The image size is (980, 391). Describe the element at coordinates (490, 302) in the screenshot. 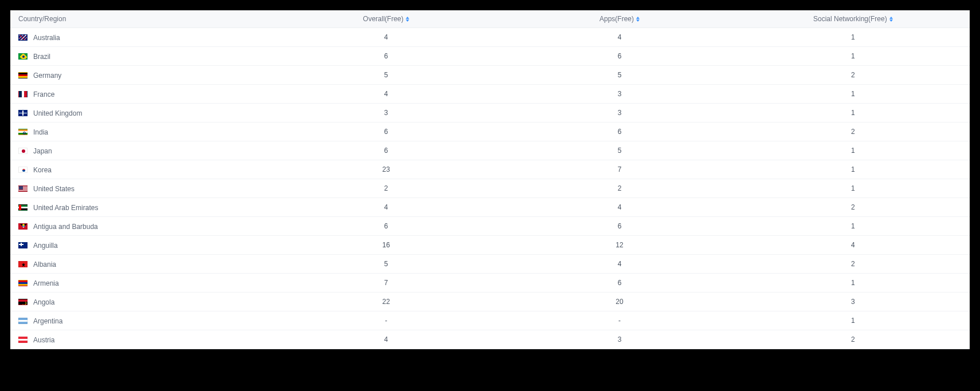

I see `table-row: Angola22203` at that location.